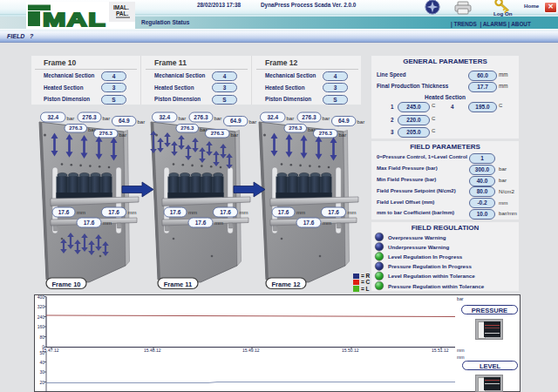 The height and width of the screenshot is (392, 558). I want to click on svg-text: 320, so click(42, 307).